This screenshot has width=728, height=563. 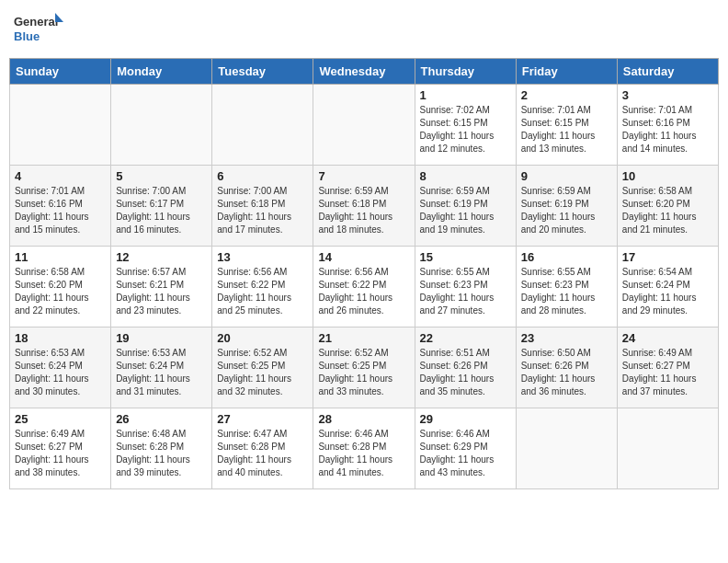 What do you see at coordinates (263, 373) in the screenshot?
I see `day-info: Sunrise: 6:52 AMSunset: 6:25 PMDaylight:…` at bounding box center [263, 373].